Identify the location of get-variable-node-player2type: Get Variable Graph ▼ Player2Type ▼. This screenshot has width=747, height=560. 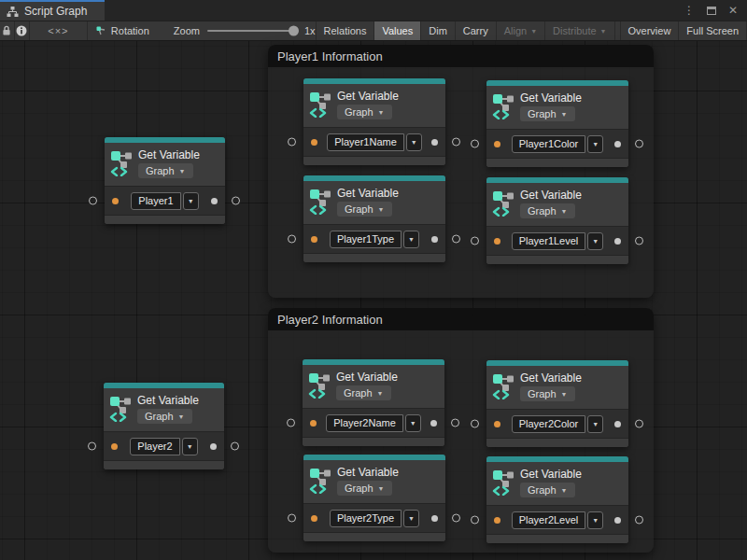
(374, 498).